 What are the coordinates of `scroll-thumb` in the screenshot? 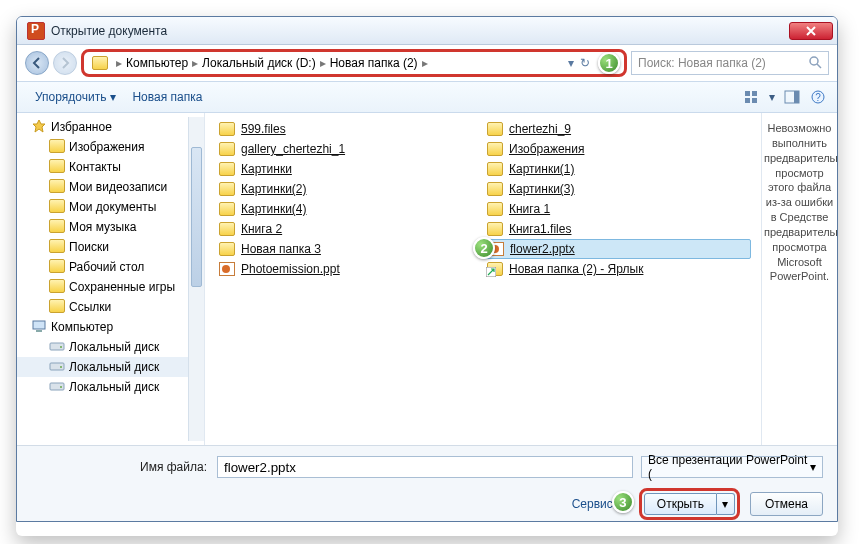 It's located at (196, 217).